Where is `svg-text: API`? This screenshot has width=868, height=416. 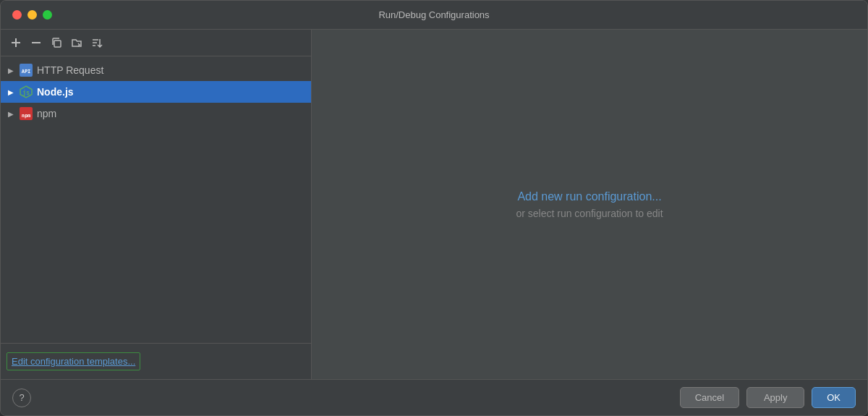 svg-text: API is located at coordinates (26, 72).